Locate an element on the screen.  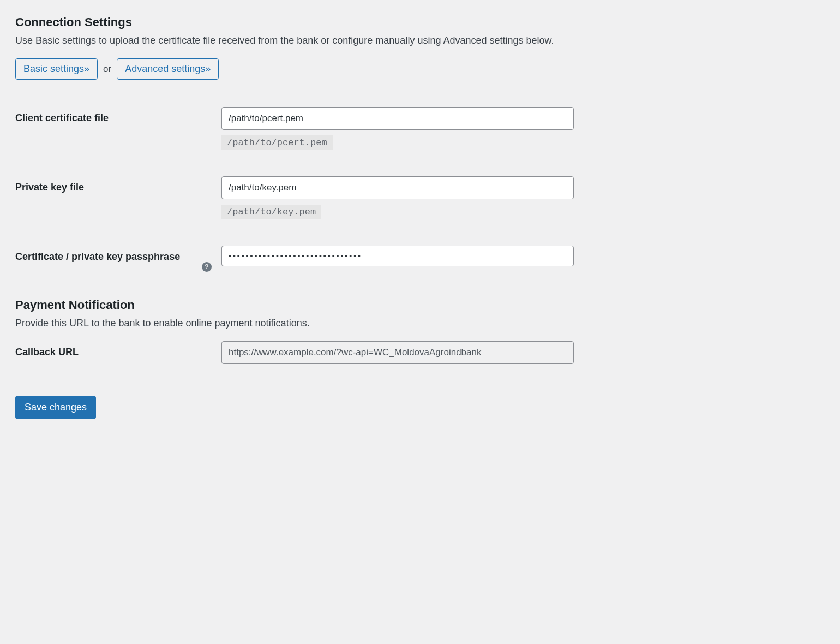
callback-url-input is located at coordinates (398, 353).